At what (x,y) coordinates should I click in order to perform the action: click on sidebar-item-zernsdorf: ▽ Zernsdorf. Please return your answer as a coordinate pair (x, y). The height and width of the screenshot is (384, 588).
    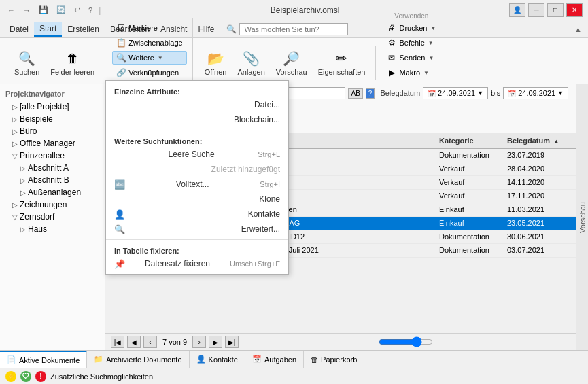
    Looking at the image, I should click on (52, 217).